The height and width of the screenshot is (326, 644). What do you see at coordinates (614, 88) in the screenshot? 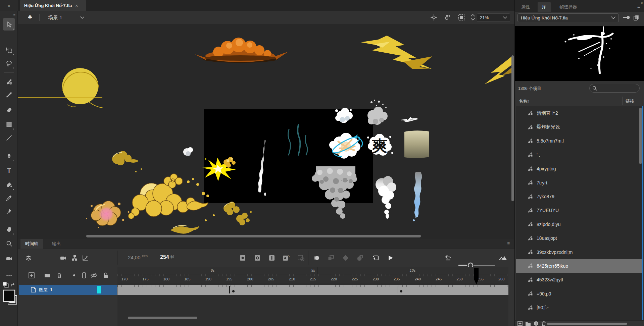
I see `library-search` at bounding box center [614, 88].